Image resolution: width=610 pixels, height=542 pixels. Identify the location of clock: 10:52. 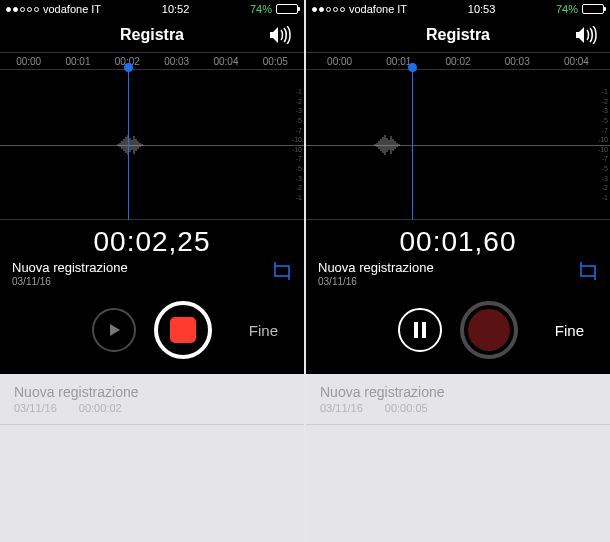
(176, 9).